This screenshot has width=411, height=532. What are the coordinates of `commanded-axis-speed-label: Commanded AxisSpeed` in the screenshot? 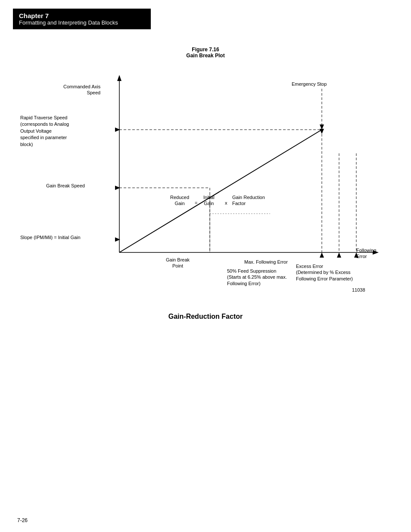 It's located at (82, 90).